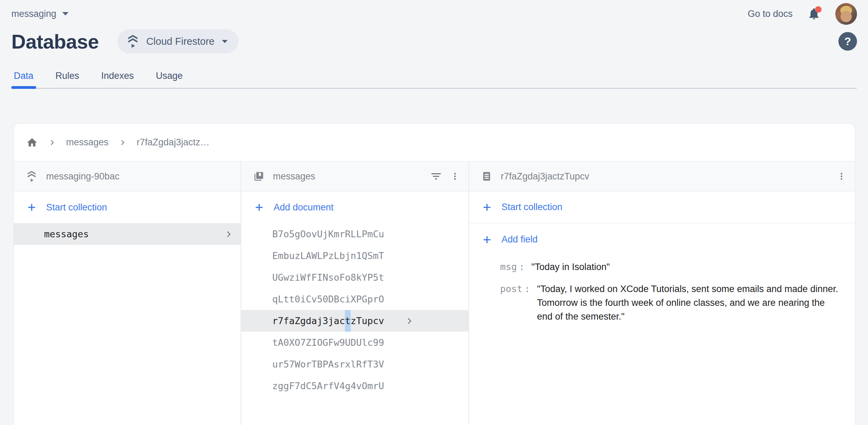  Describe the element at coordinates (848, 41) in the screenshot. I see `question-mark-icon: ?` at that location.